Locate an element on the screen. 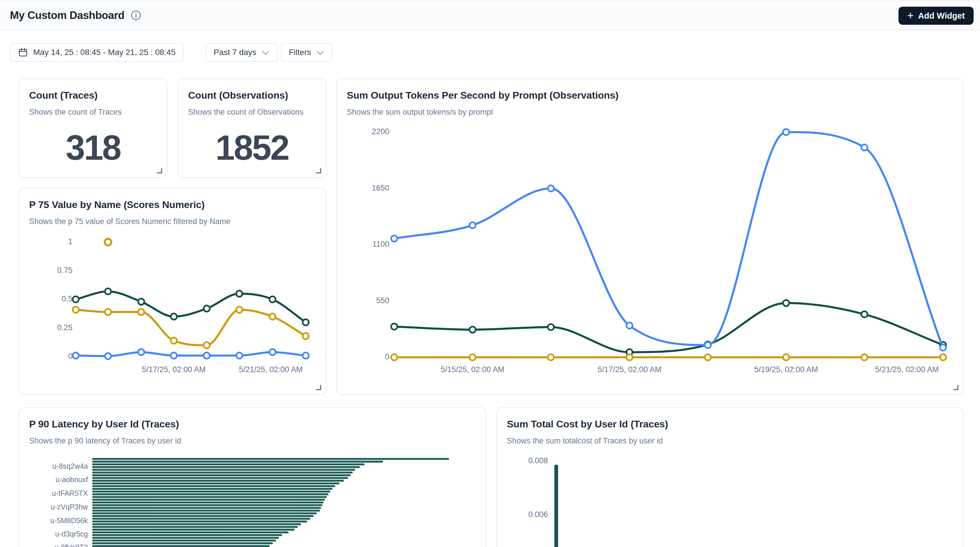 This screenshot has width=980, height=547. time-preset-dropdown: Past 7 days is located at coordinates (242, 52).